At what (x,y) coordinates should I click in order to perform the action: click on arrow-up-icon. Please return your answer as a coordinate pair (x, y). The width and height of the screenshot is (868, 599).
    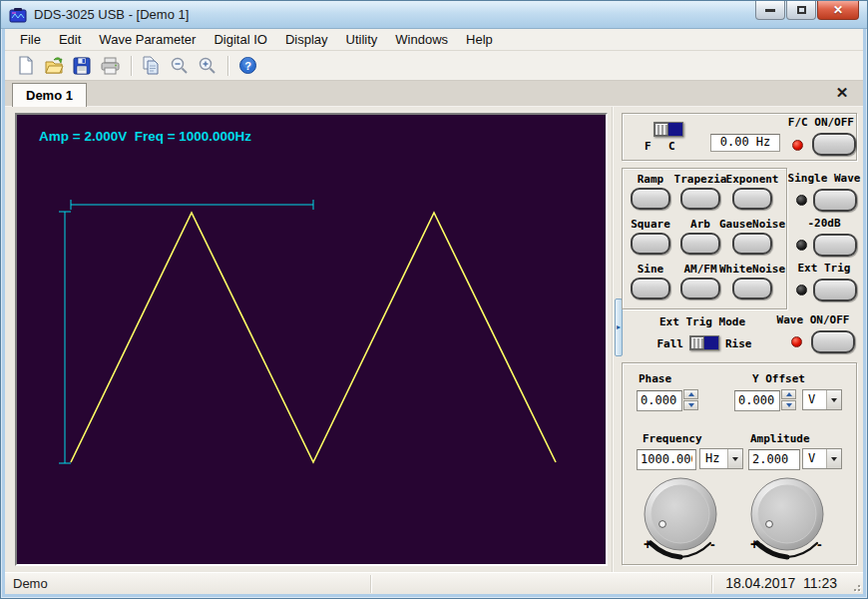
    Looking at the image, I should click on (691, 394).